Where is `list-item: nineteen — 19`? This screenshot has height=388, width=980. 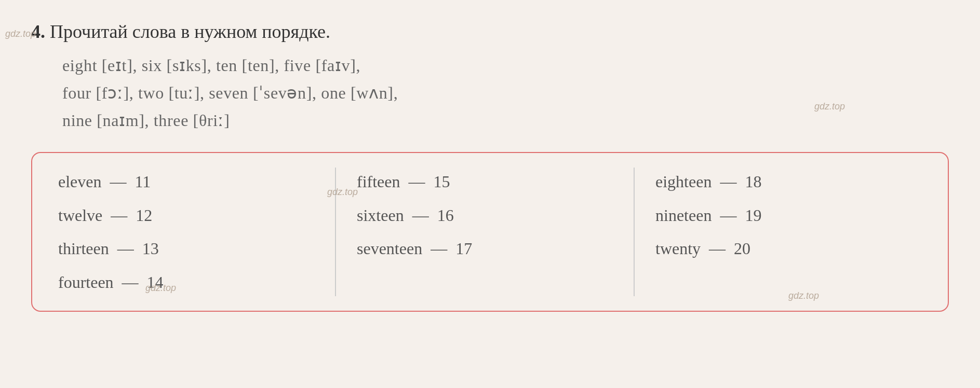
list-item: nineteen — 19 is located at coordinates (783, 215).